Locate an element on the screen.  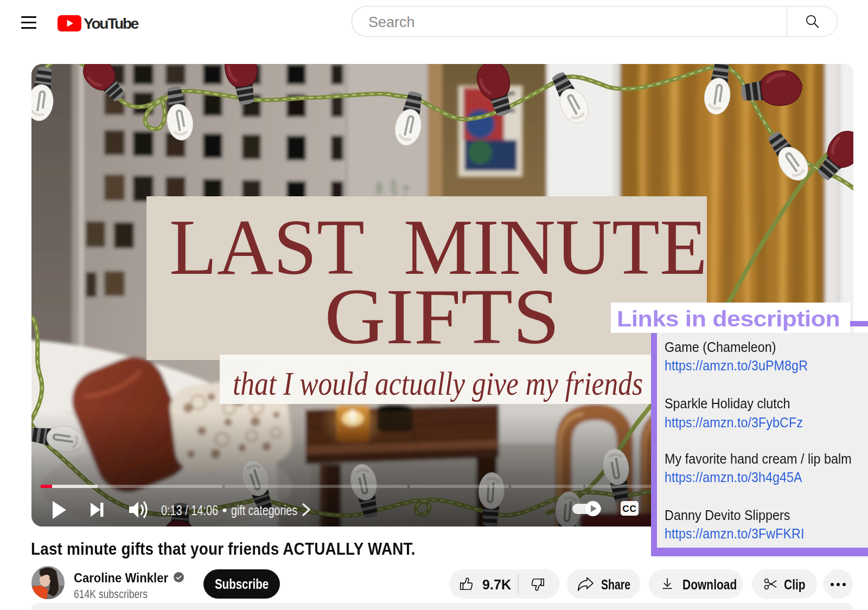
svg-text:that I would actually give my: that I would actually give my friends is located at coordinates (438, 383).